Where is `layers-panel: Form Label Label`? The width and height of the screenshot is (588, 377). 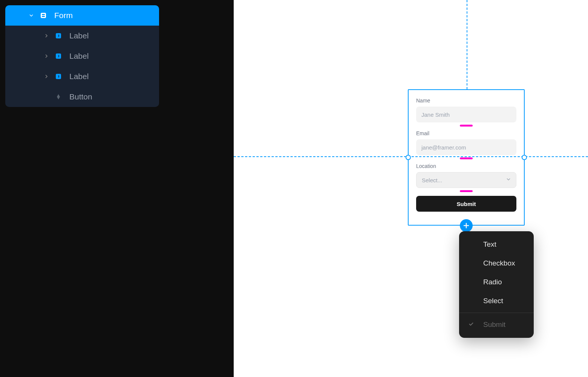 layers-panel: Form Label Label is located at coordinates (82, 56).